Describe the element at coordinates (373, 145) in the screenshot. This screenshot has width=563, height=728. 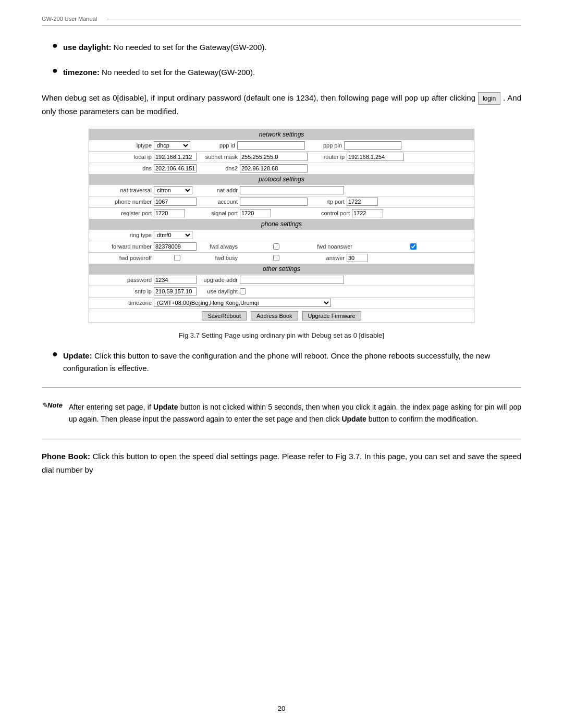
I see `ppp-pin-input` at that location.